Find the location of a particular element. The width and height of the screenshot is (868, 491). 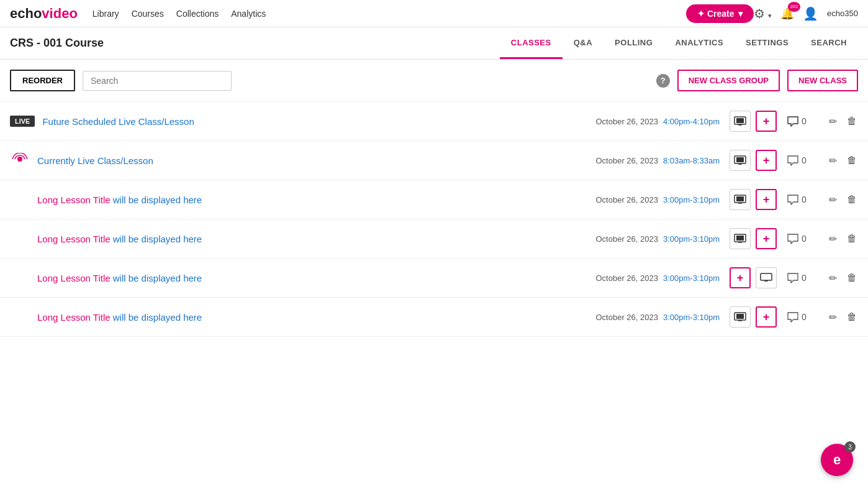

table-row: LIVE Future Scheduled Live Class/Lesson … is located at coordinates (434, 122).